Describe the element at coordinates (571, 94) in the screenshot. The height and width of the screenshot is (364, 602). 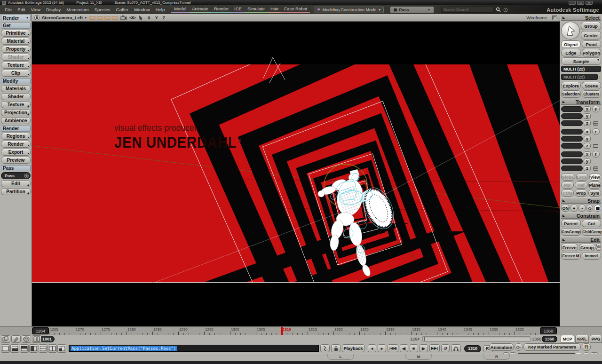
I see `selection-button: Selection` at that location.